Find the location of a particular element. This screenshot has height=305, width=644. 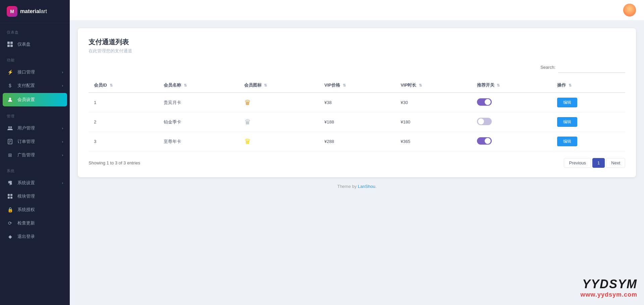

cell-price: ¥288 is located at coordinates (357, 142).